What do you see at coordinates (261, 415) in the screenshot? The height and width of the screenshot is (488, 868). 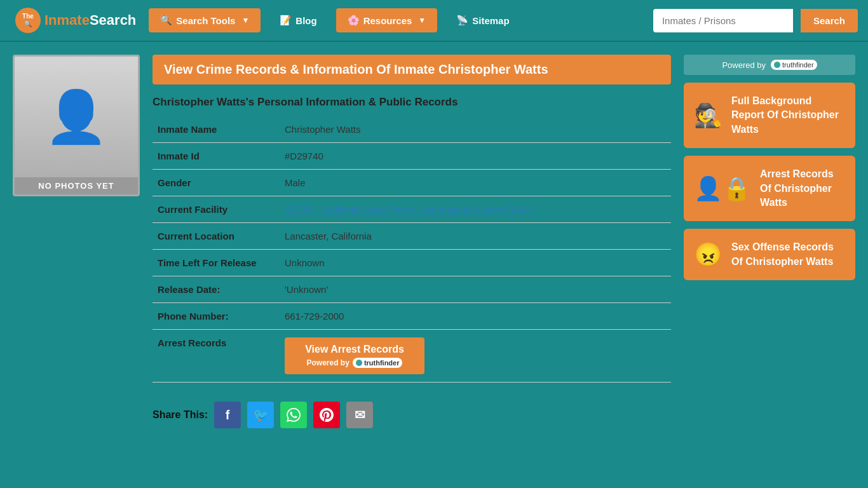 I see `share-twitter-button: 🐦` at bounding box center [261, 415].